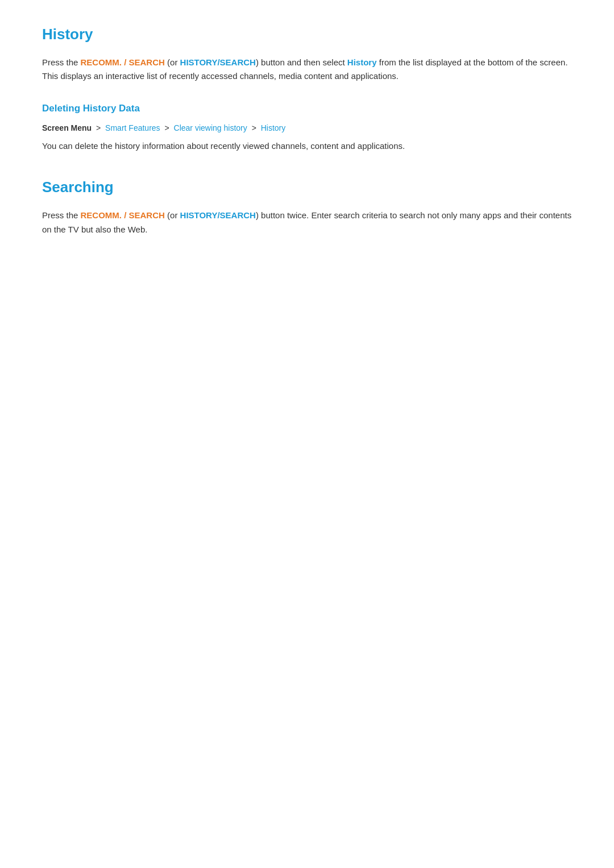 This screenshot has width=614, height=868. Describe the element at coordinates (362, 63) in the screenshot. I see `history-link: History` at that location.